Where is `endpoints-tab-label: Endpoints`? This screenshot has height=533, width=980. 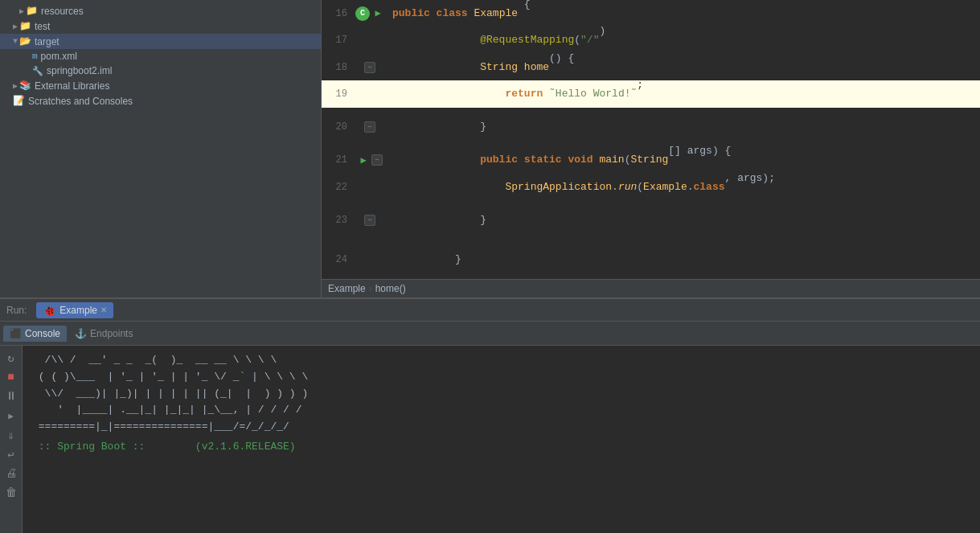
endpoints-tab-label: Endpoints is located at coordinates (111, 334).